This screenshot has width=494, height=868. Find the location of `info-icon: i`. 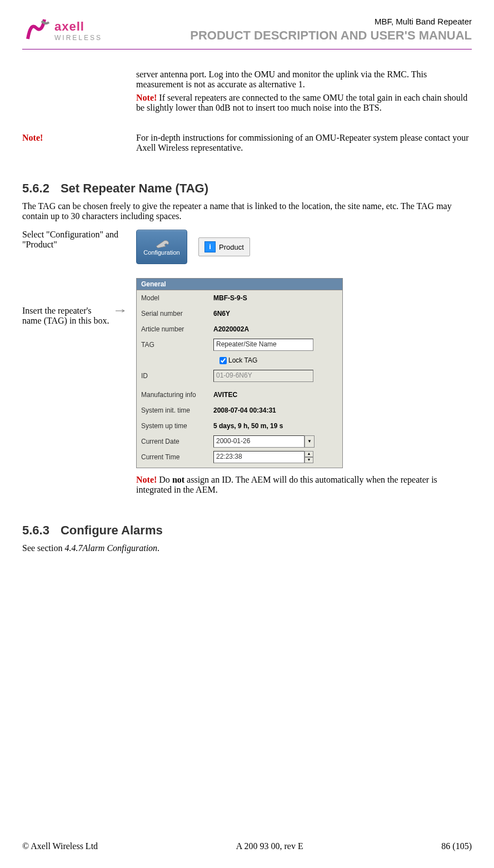

info-icon: i is located at coordinates (210, 247).